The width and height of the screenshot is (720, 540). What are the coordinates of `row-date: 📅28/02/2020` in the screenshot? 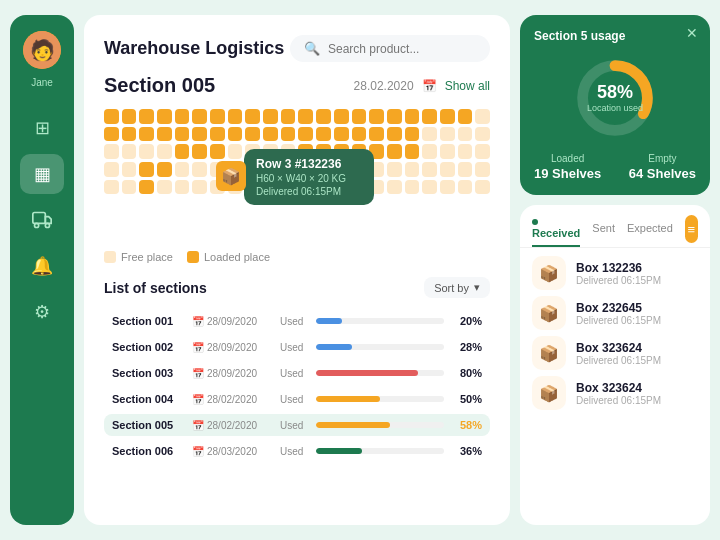 It's located at (232, 400).